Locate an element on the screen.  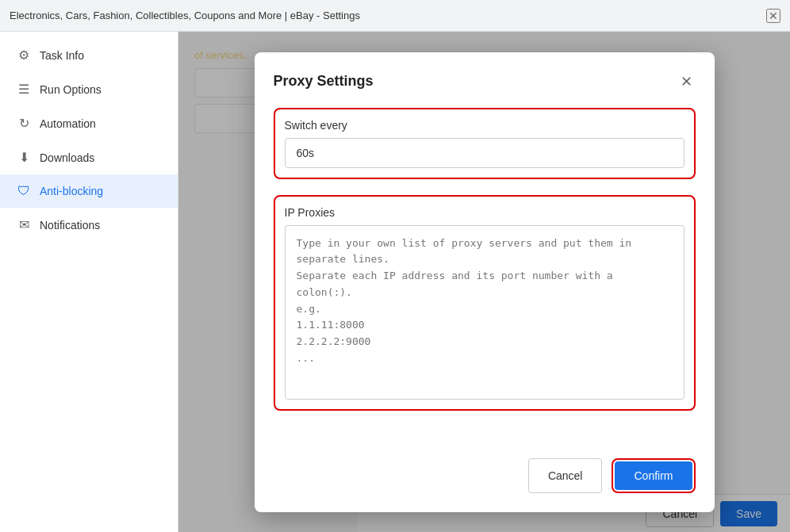
sidebar-label-notifications: Notifications is located at coordinates (70, 225).